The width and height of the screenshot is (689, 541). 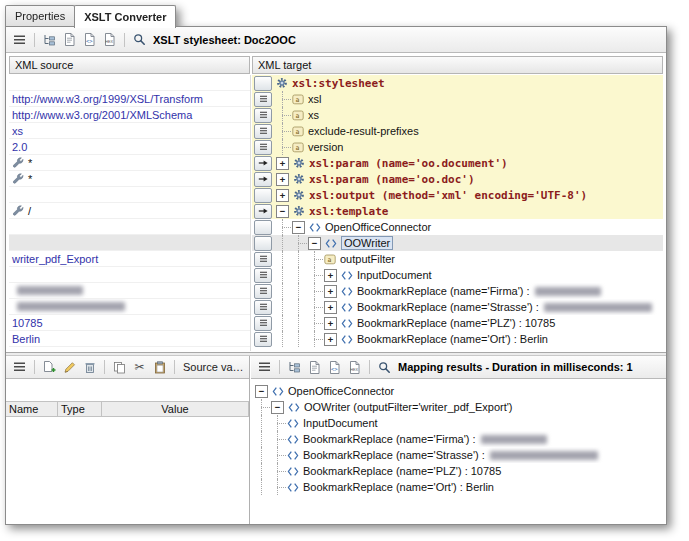 What do you see at coordinates (90, 40) in the screenshot?
I see `doc-xml-icon: <>` at bounding box center [90, 40].